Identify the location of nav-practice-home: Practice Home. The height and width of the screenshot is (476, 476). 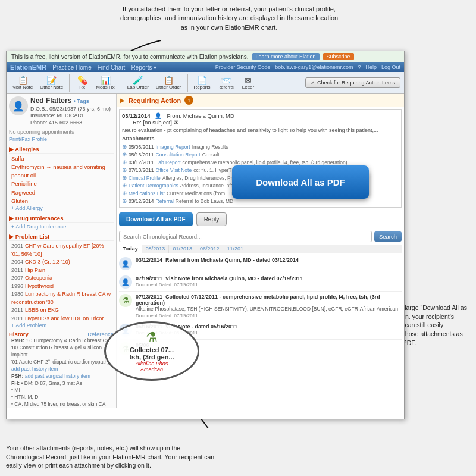
(72, 68).